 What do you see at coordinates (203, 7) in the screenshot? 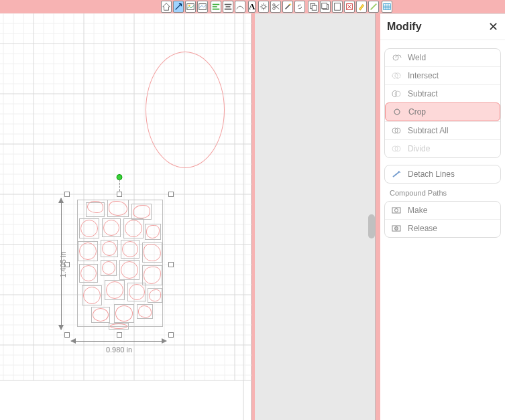
I see `tb-picture` at bounding box center [203, 7].